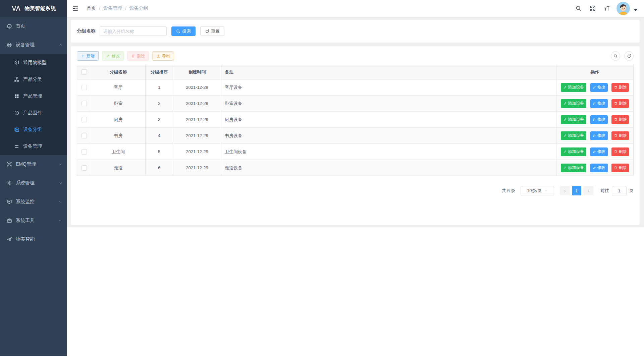 The width and height of the screenshot is (644, 362). What do you see at coordinates (34, 202) in the screenshot?
I see `sidebar-item-system-monitor: 系统监控` at bounding box center [34, 202].